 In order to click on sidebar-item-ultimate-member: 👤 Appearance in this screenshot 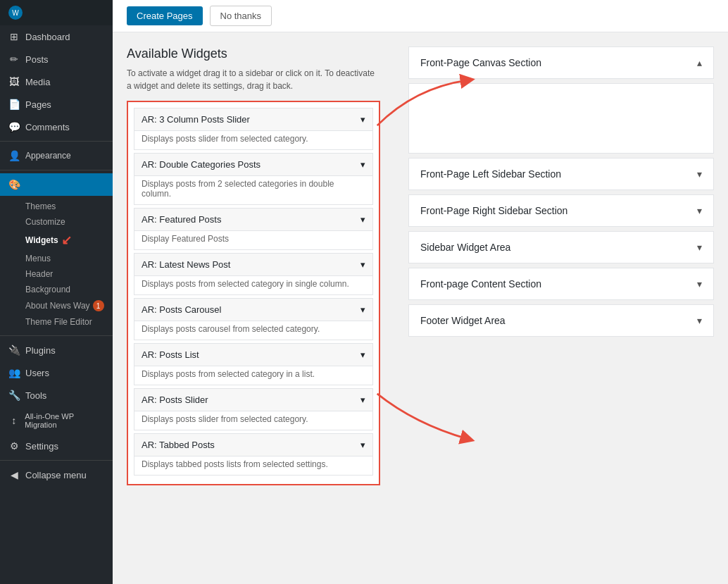, I will do `click(56, 156)`.